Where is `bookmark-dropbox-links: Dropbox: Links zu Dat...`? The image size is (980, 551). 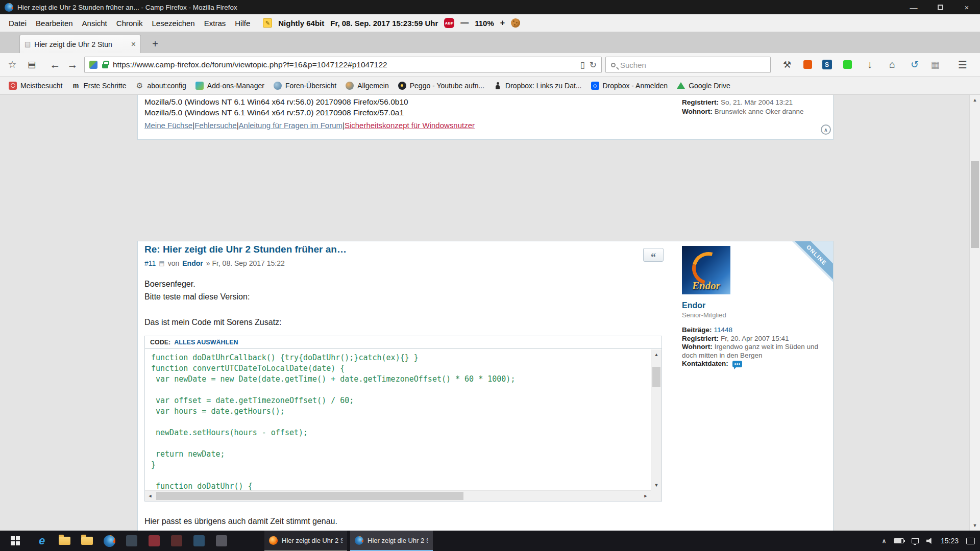
bookmark-dropbox-links: Dropbox: Links zu Dat... is located at coordinates (537, 86).